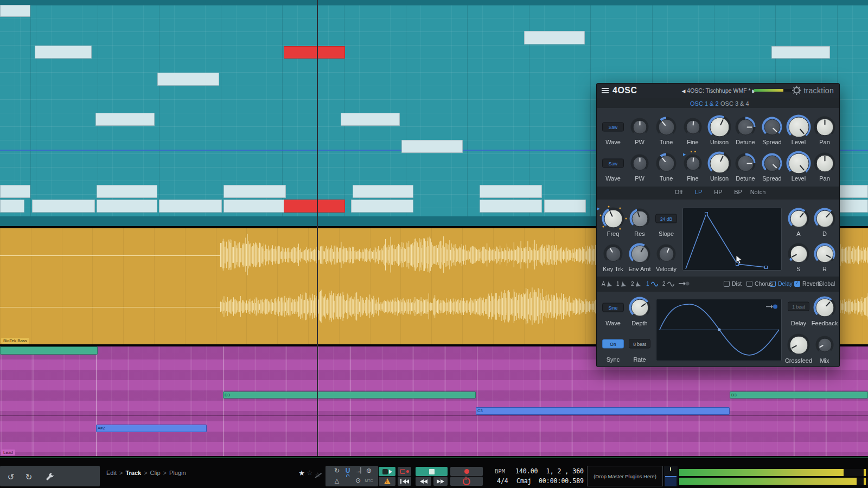 This screenshot has height=488, width=868. What do you see at coordinates (608, 284) in the screenshot?
I see `mod-source-env-a: A` at bounding box center [608, 284].